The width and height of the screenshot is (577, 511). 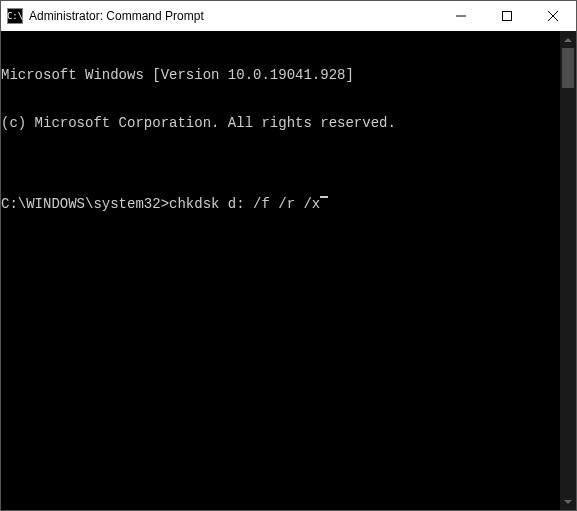 What do you see at coordinates (288, 16) in the screenshot?
I see `titlebar: C:\ Administrator: Command Prompt` at bounding box center [288, 16].